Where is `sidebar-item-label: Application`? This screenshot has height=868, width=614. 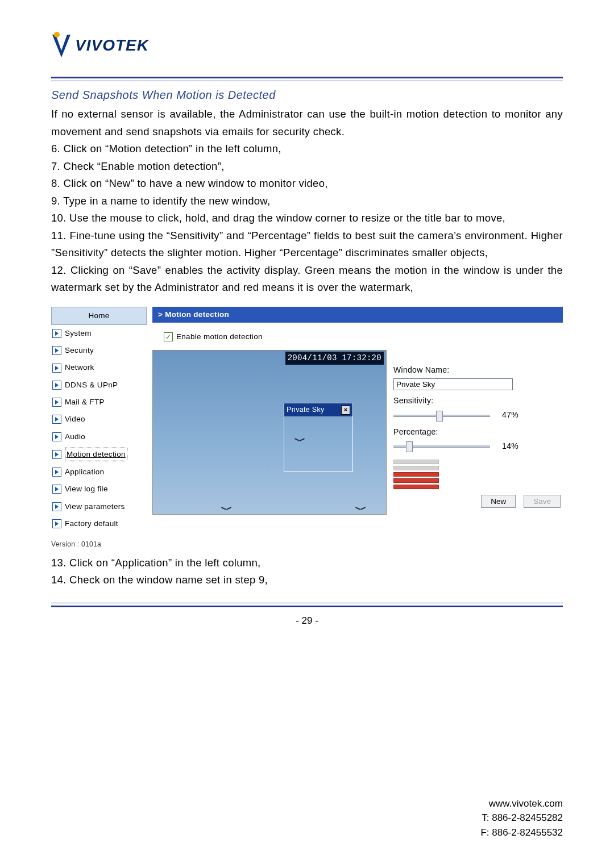 sidebar-item-label: Application is located at coordinates (84, 472).